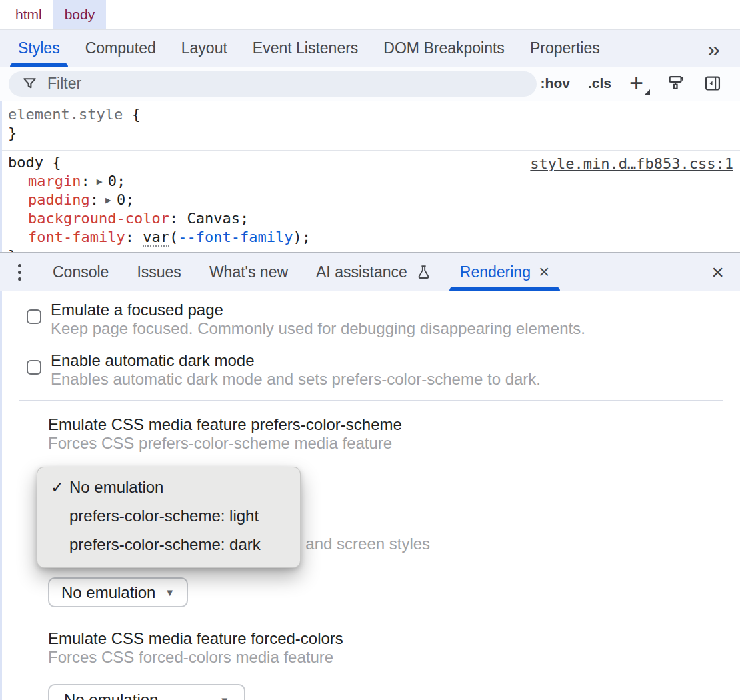 The width and height of the screenshot is (740, 700). Describe the element at coordinates (495, 272) in the screenshot. I see `tab-label: Rendering` at that location.